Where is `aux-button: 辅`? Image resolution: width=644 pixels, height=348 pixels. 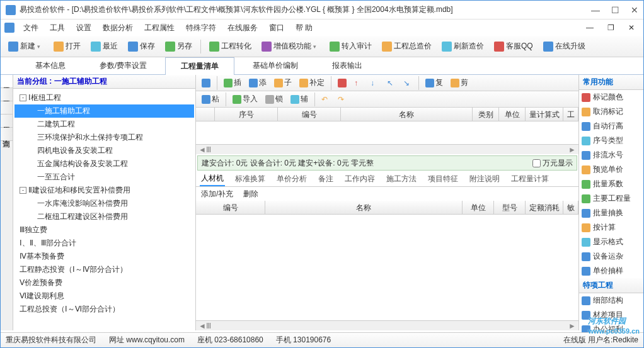
aux-button: 辅 is located at coordinates (299, 99).